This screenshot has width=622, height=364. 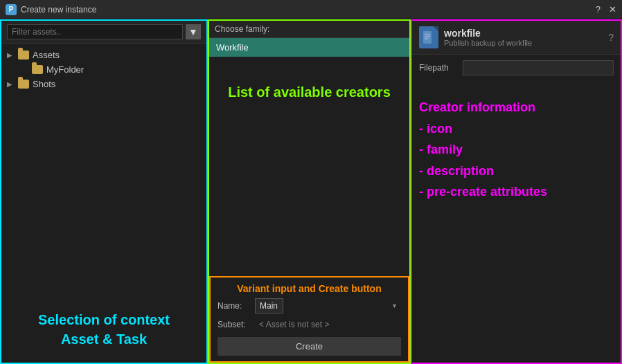 I want to click on name-select: Main, so click(x=269, y=306).